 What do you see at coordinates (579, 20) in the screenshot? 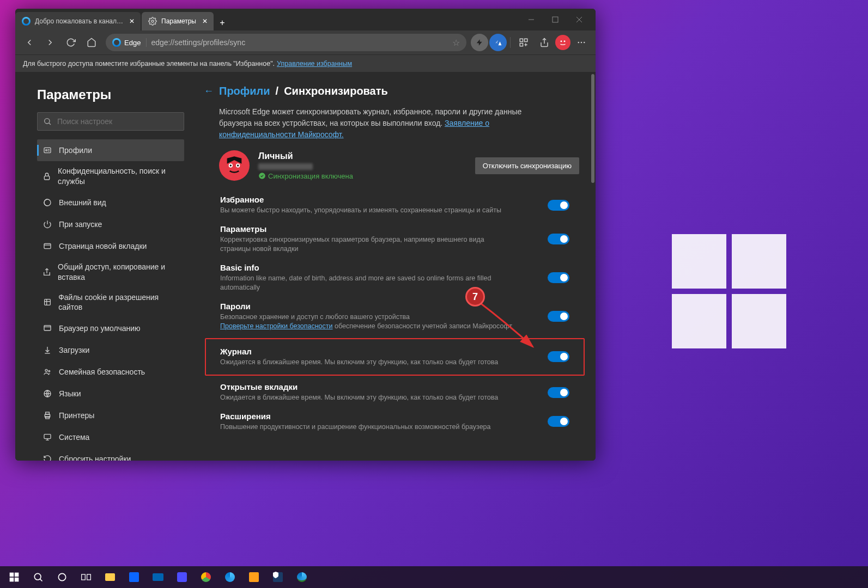
I see `close-window-button` at bounding box center [579, 20].